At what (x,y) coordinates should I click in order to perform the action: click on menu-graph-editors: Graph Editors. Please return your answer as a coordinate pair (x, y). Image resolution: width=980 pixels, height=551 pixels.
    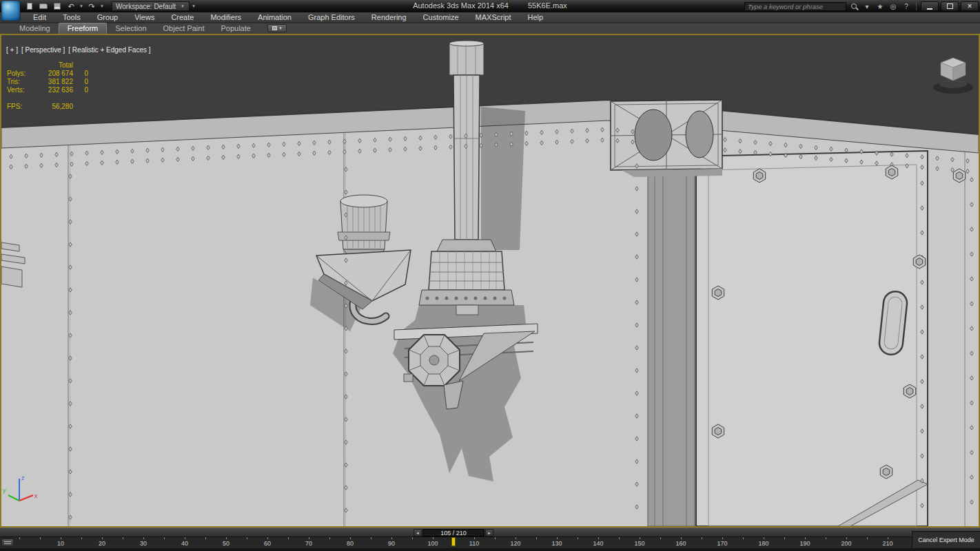
    Looking at the image, I should click on (331, 18).